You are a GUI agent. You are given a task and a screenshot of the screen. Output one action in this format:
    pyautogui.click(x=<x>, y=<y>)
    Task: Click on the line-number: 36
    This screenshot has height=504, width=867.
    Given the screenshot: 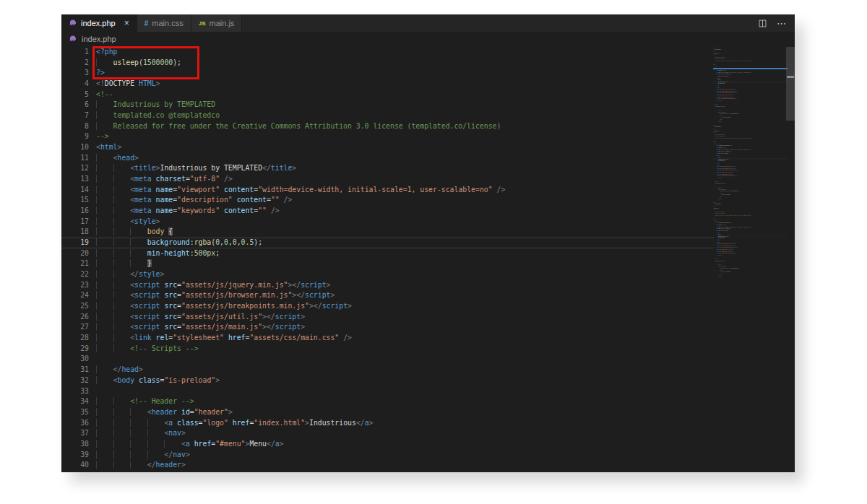 What is the action you would take?
    pyautogui.click(x=78, y=423)
    